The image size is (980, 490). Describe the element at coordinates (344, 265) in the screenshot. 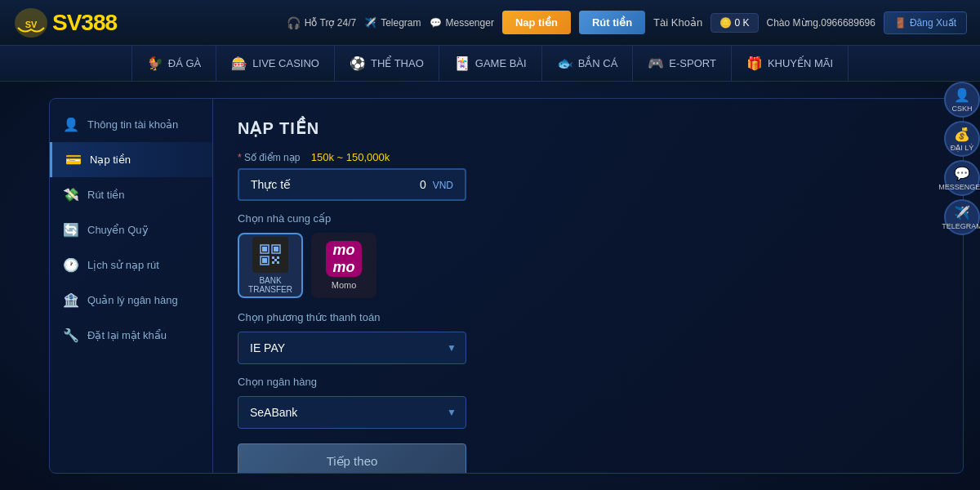

I see `provider-momo: momo Momo` at that location.